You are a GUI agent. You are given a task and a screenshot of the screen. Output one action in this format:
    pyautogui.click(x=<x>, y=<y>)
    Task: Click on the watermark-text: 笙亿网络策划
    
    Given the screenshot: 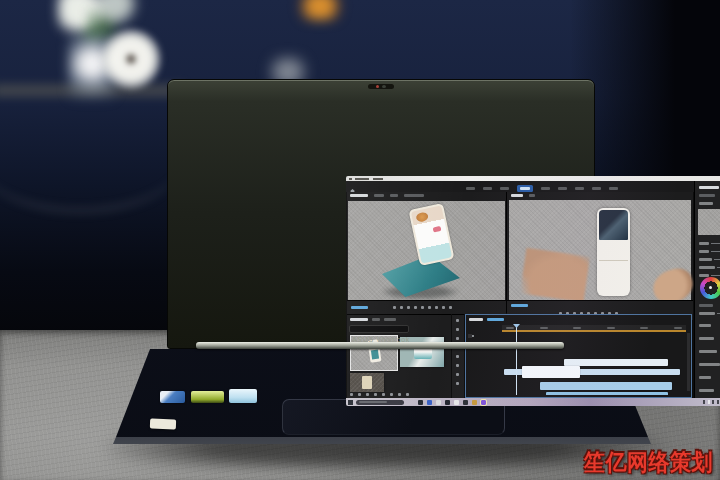 What is the action you would take?
    pyautogui.click(x=650, y=462)
    